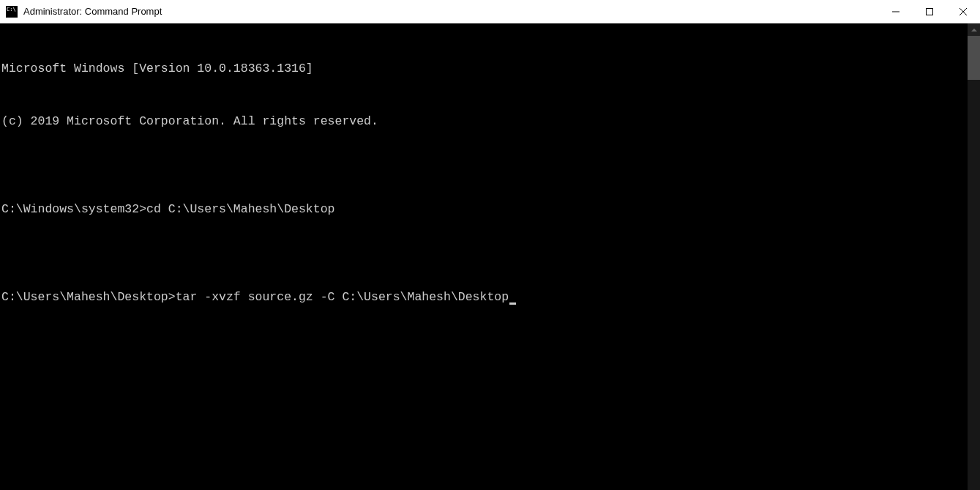 The image size is (980, 490). Describe the element at coordinates (896, 12) in the screenshot. I see `minimize-button` at that location.